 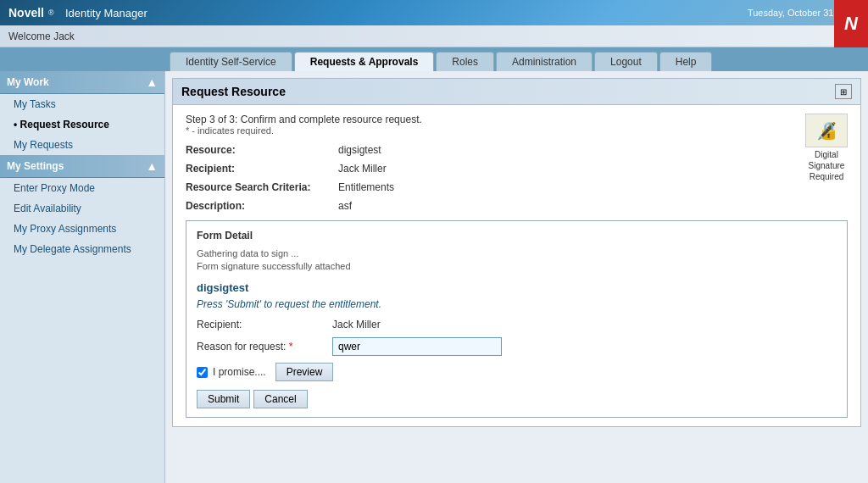 What do you see at coordinates (234, 92) in the screenshot?
I see `panel-title: Request Resource` at bounding box center [234, 92].